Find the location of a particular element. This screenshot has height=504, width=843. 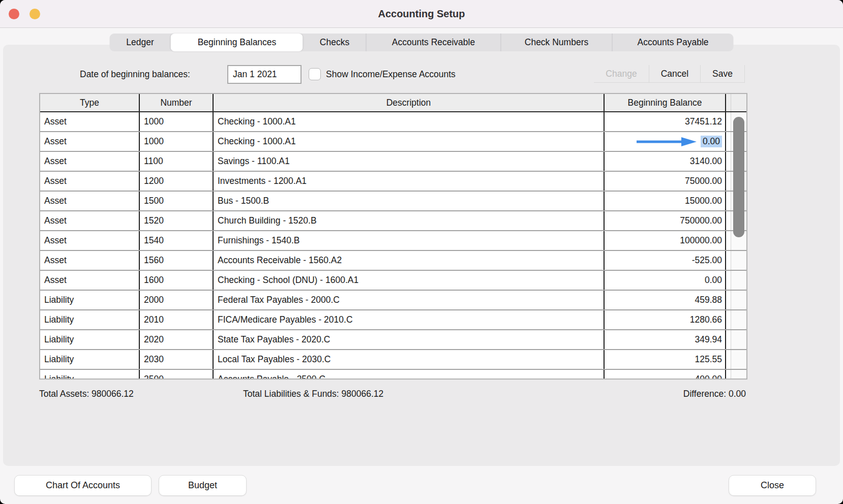

cell-description: Federal Tax Payables - 2000.C is located at coordinates (409, 300).